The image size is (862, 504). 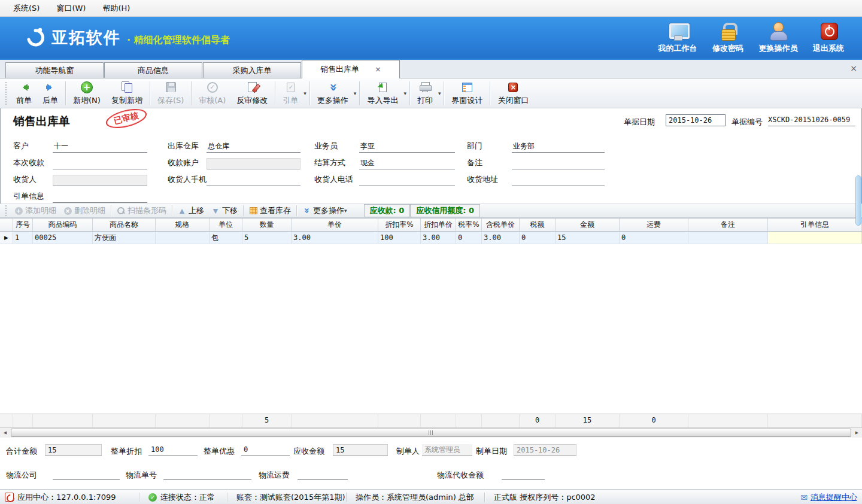 What do you see at coordinates (173, 450) in the screenshot?
I see `doc-discount-field: 100` at bounding box center [173, 450].